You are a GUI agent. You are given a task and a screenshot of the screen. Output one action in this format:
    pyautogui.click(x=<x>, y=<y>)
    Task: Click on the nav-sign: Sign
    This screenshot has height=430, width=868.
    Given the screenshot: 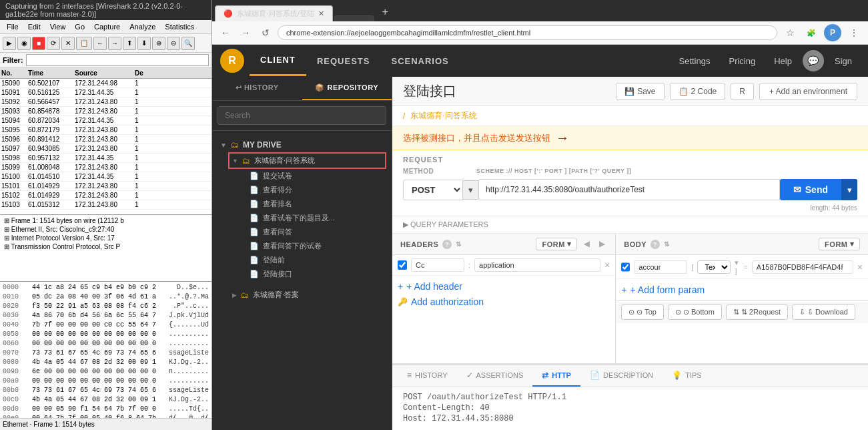 What is the action you would take?
    pyautogui.click(x=843, y=61)
    